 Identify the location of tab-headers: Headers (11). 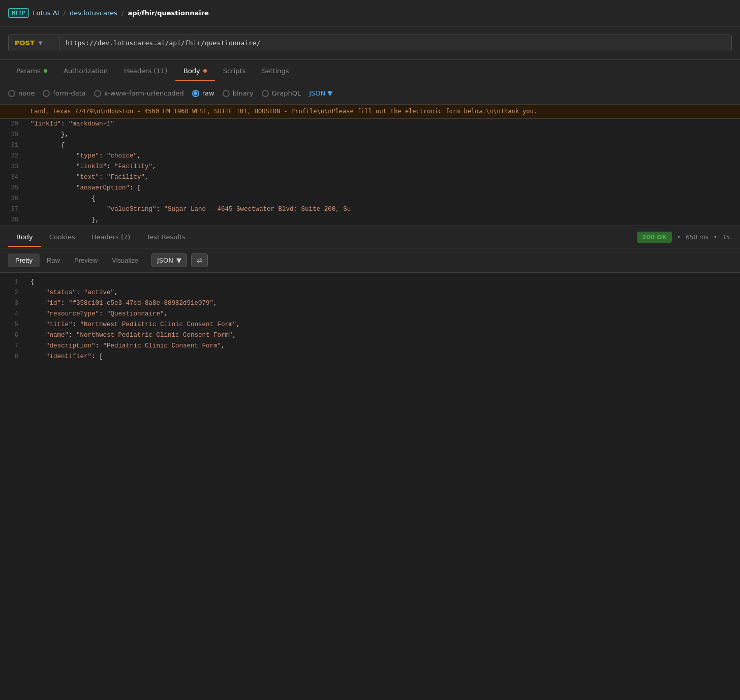
(145, 71).